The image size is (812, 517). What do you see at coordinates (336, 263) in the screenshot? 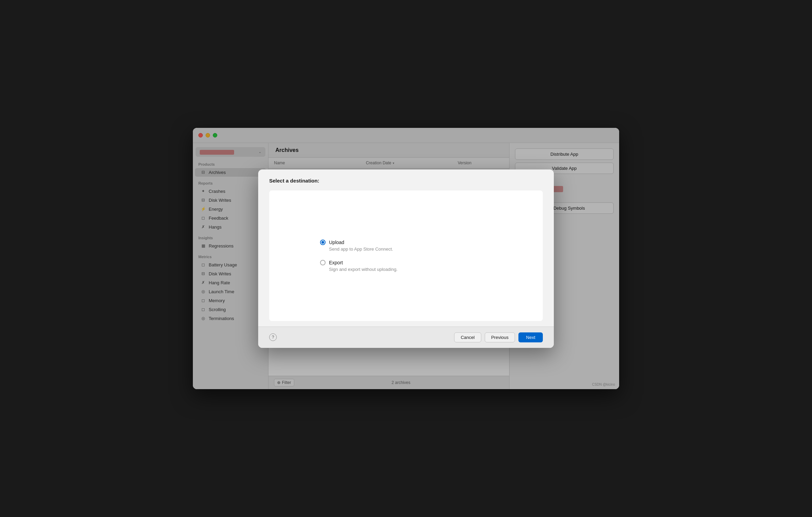
I see `export-label: Export` at bounding box center [336, 263].